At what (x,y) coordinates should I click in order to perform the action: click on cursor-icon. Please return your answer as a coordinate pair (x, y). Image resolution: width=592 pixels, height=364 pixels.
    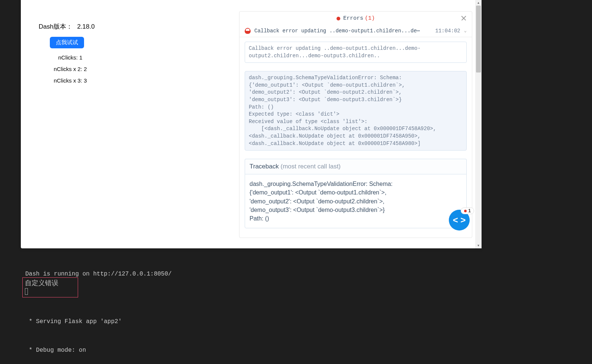
    Looking at the image, I should click on (26, 291).